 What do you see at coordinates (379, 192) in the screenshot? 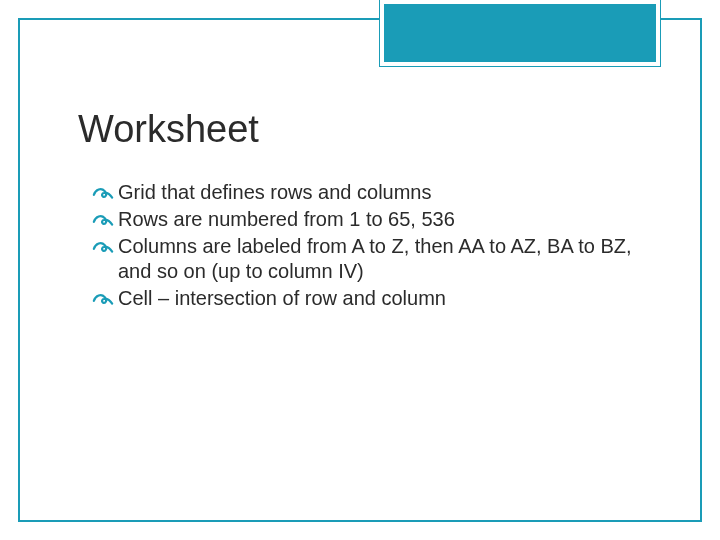
I see `bullet-text: Grid that defines rows and columns` at bounding box center [379, 192].